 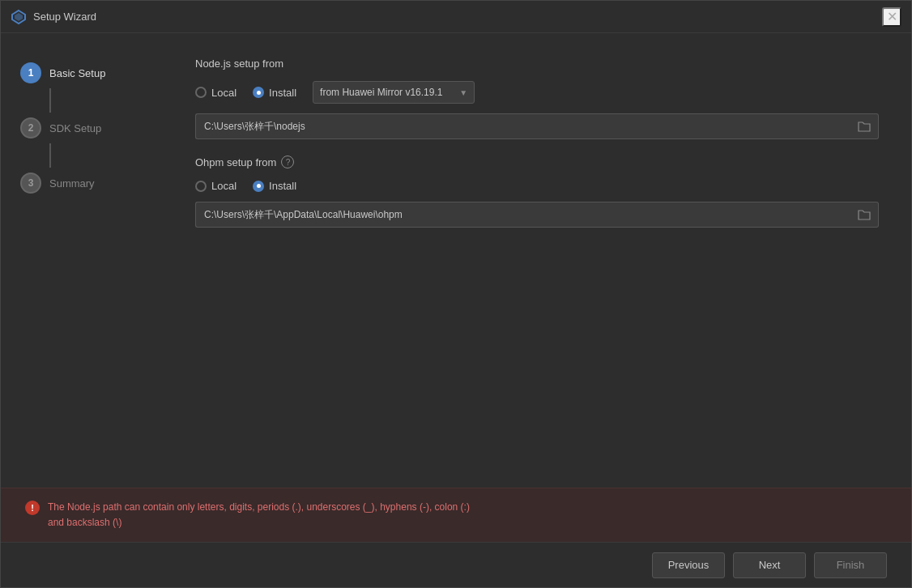 What do you see at coordinates (215, 186) in the screenshot?
I see `ohpm-local-option: Local` at bounding box center [215, 186].